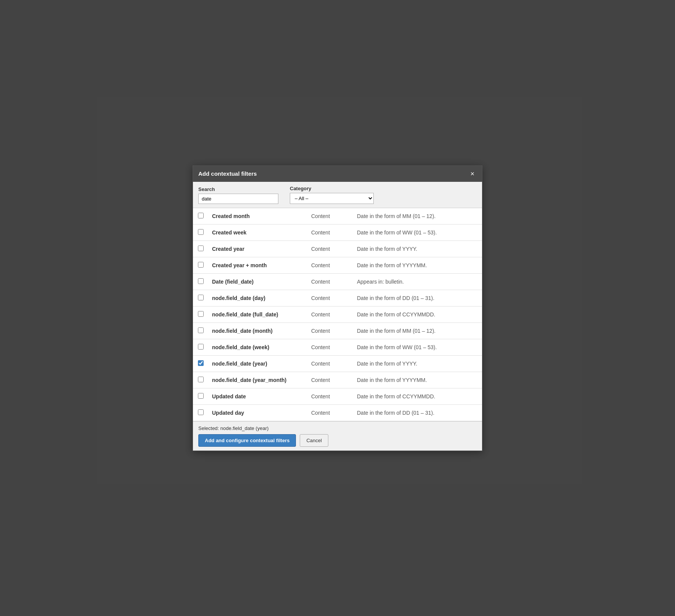 Image resolution: width=675 pixels, height=616 pixels. I want to click on modal-footer: Selected: node.field_date (year) Add and…, so click(338, 436).